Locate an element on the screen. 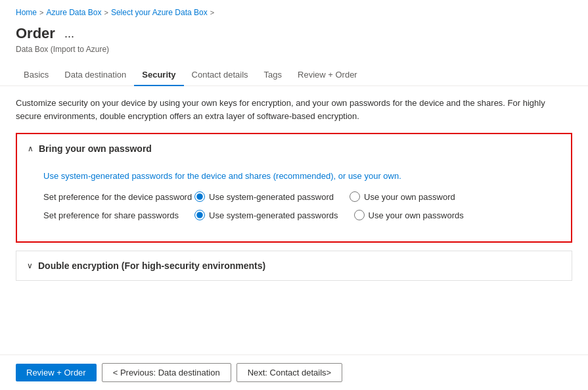  tabs-bar: Basics Data destination Security Contact… is located at coordinates (294, 75).